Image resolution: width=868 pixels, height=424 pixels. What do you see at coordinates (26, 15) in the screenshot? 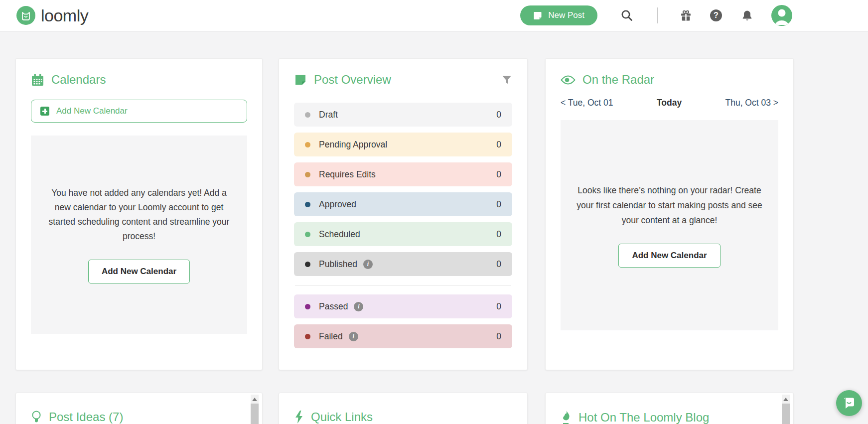
I see `loomly-cat-icon` at bounding box center [26, 15].